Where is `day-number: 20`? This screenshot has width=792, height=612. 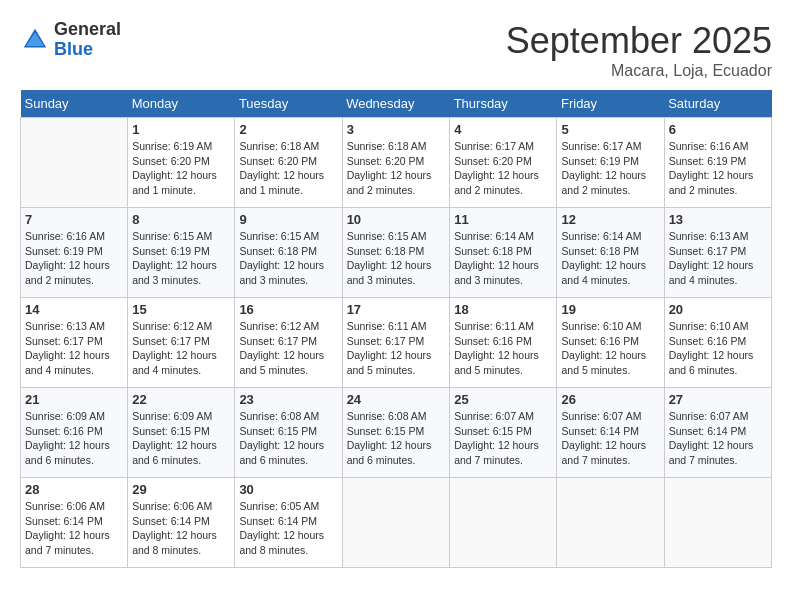 day-number: 20 is located at coordinates (718, 310).